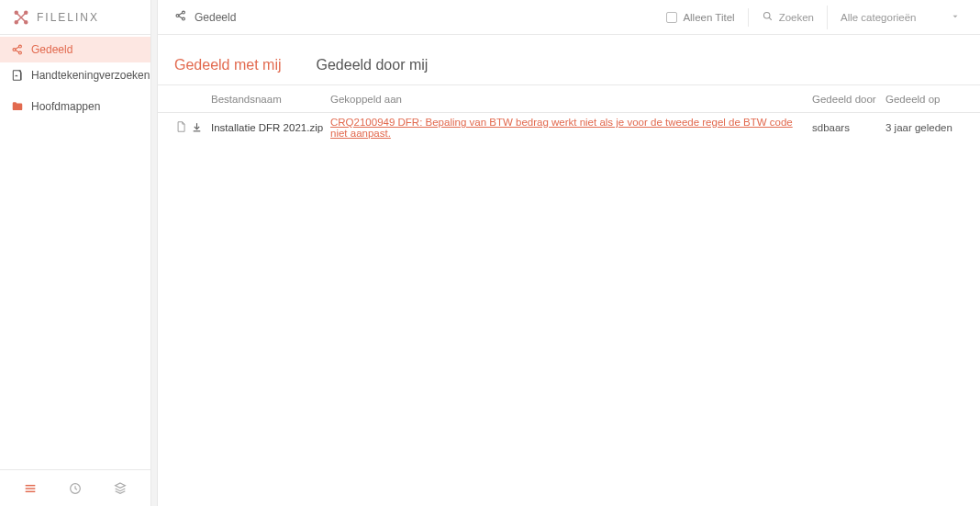 Image resolution: width=980 pixels, height=506 pixels. What do you see at coordinates (120, 489) in the screenshot?
I see `layers-icon` at bounding box center [120, 489].